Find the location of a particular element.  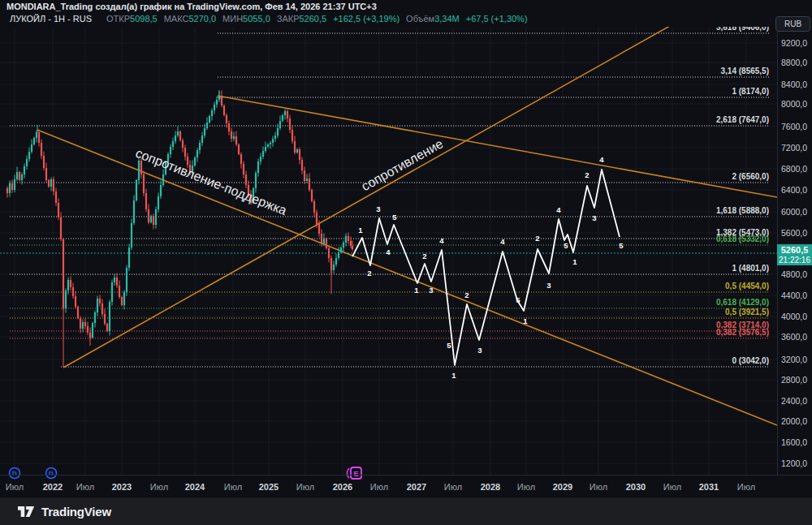

fib-level-label: 0,618 (5332,0) is located at coordinates (742, 239).